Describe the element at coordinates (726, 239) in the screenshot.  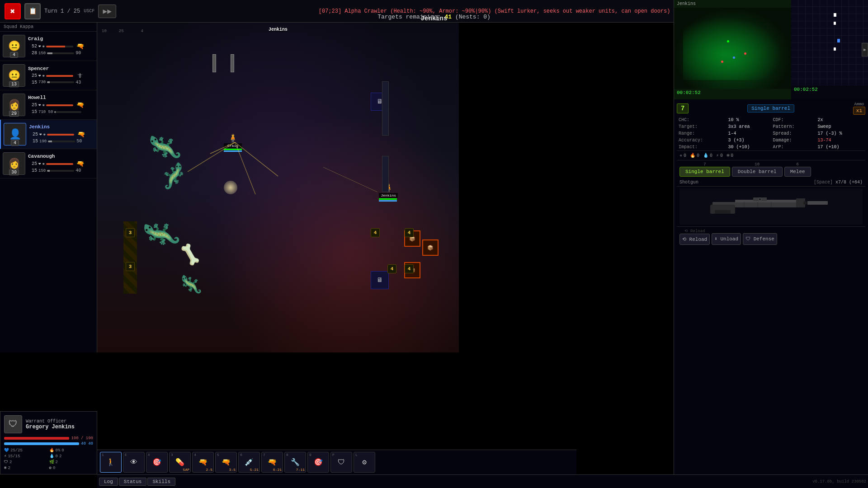
I see `unload-button: ⬇ Unload` at that location.